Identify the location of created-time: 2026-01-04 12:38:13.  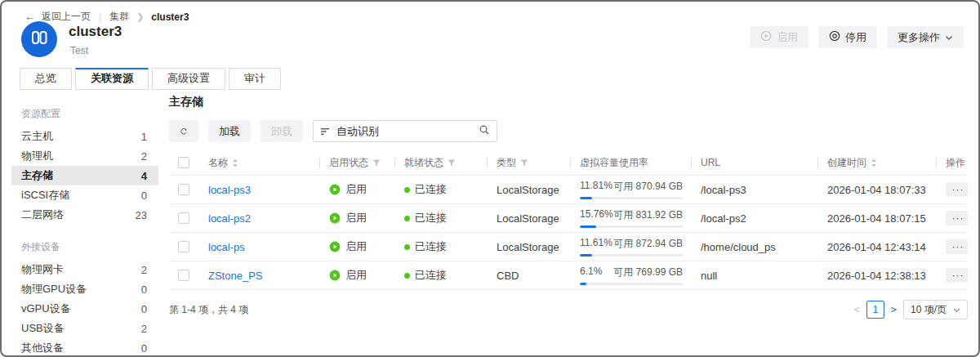
(877, 276).